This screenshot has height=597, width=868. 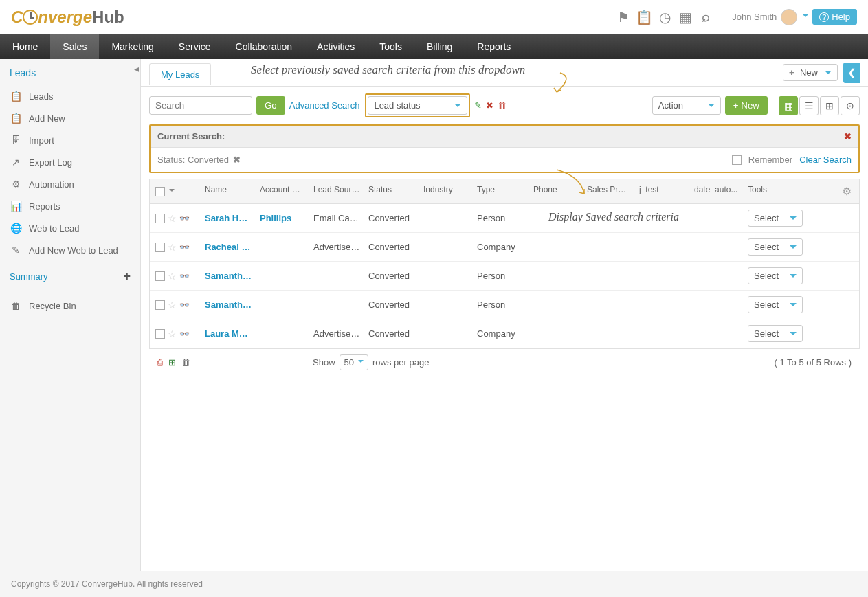 I want to click on excel-icon: ⊞, so click(x=172, y=363).